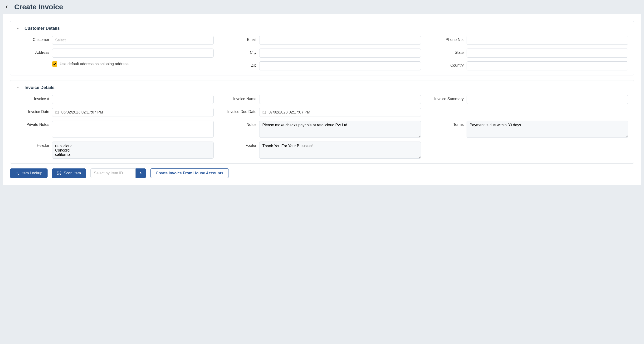 The width and height of the screenshot is (644, 344). Describe the element at coordinates (529, 66) in the screenshot. I see `country-field-row: Country` at that location.